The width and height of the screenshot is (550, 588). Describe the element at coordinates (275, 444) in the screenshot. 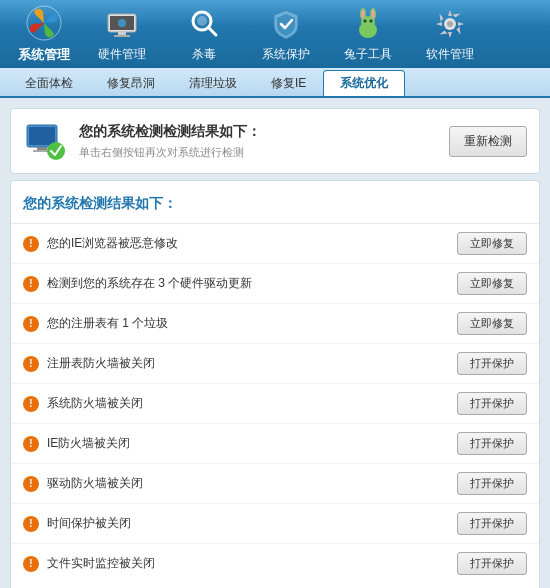

I see `result-row-5: ! IE防火墙被关闭 打开保护` at that location.